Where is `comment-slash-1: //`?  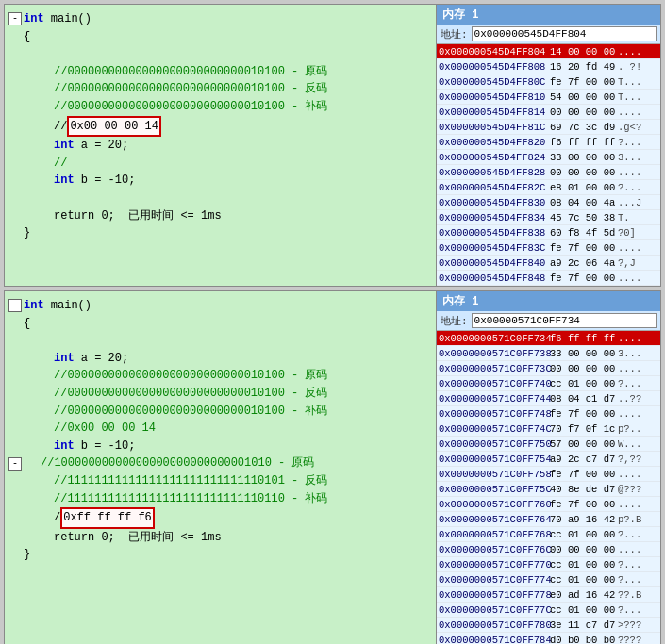 comment-slash-1: // is located at coordinates (221, 164).